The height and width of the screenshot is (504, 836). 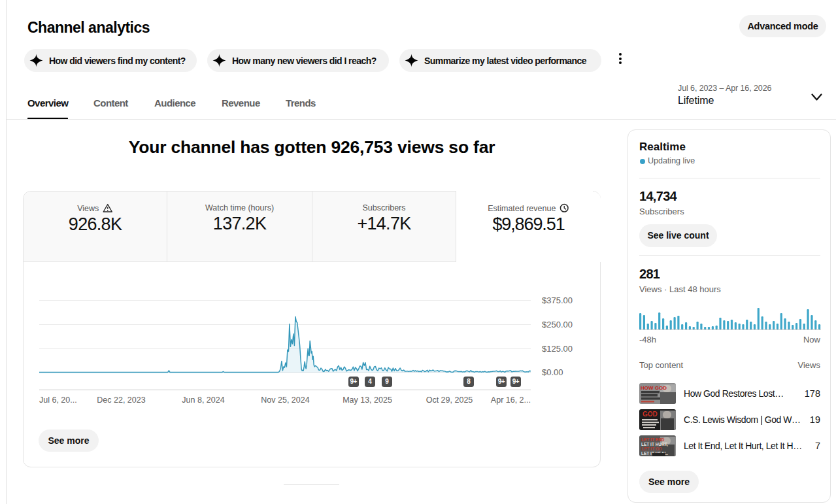 I want to click on svg-text: GOD, so click(x=650, y=414).